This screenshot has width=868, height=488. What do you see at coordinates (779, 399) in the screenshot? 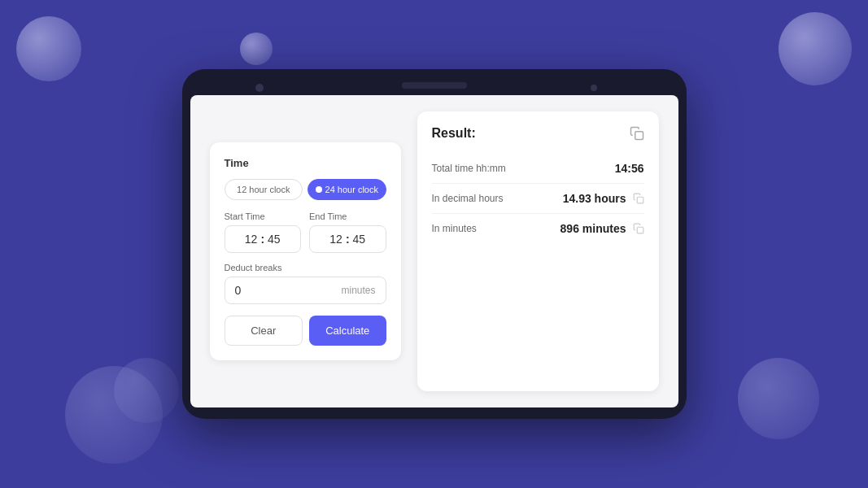
I see `bg-ball-bottom-right` at bounding box center [779, 399].